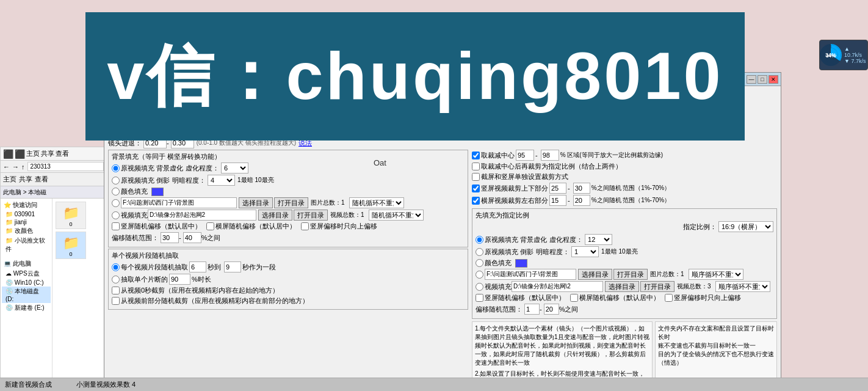  I want to click on maximize-button: □, so click(762, 79).